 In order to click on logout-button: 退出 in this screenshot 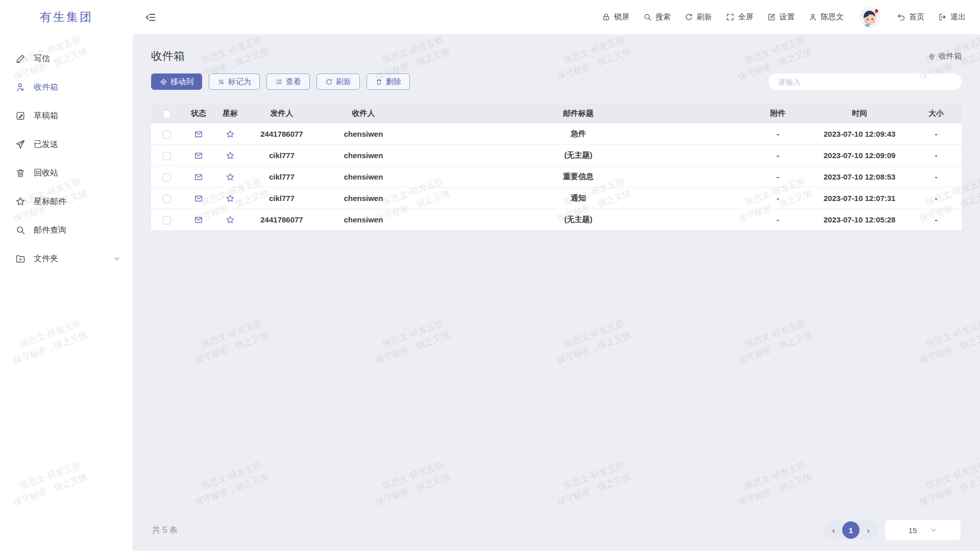, I will do `click(952, 17)`.